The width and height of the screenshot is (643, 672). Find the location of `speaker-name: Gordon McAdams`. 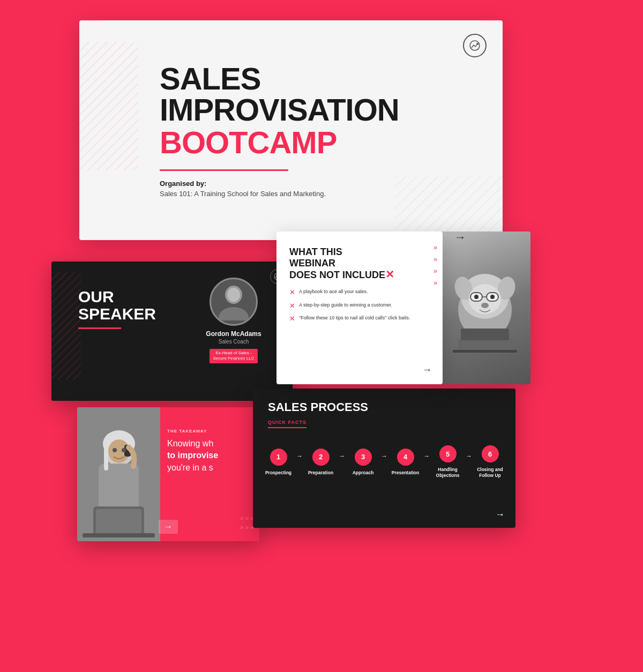

speaker-name: Gordon McAdams is located at coordinates (234, 334).